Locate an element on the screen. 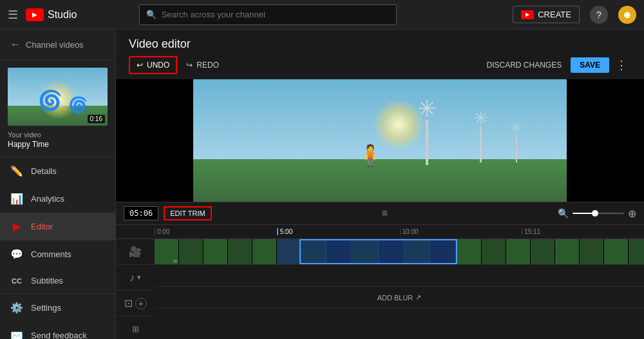  undo-icon: ↩ is located at coordinates (140, 65).